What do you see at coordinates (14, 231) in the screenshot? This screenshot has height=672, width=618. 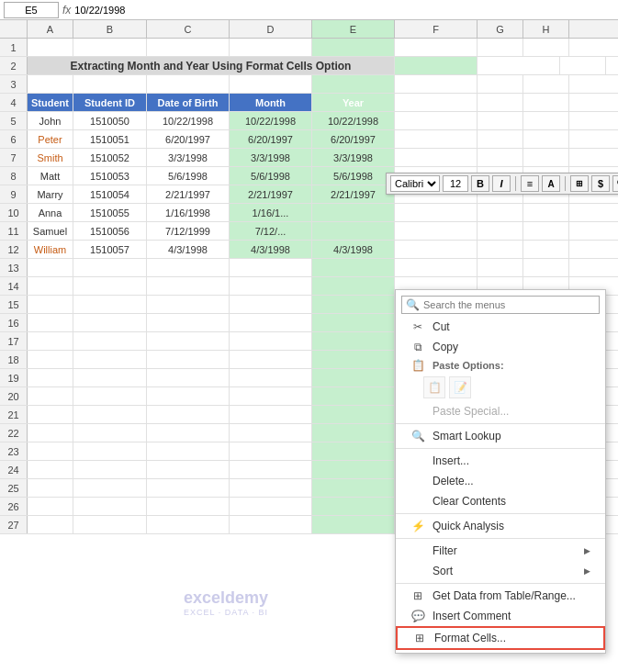 I see `row-num: 11` at bounding box center [14, 231].